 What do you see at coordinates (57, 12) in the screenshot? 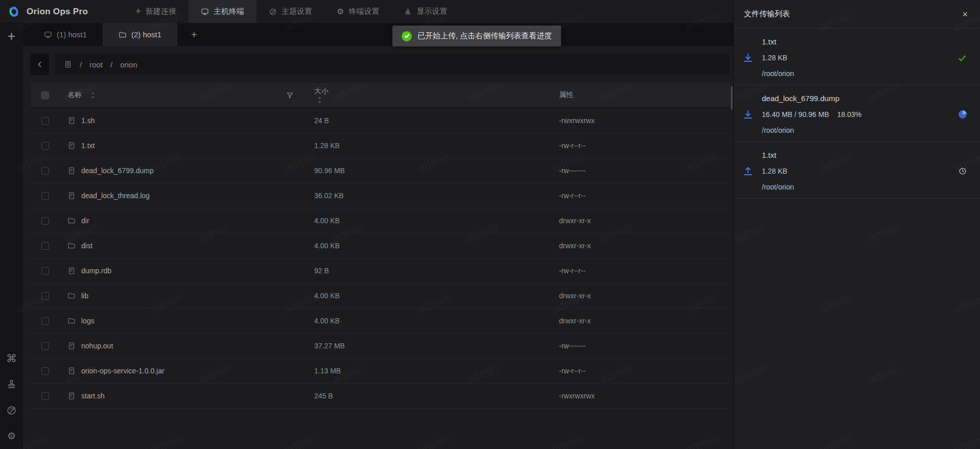
I see `app-title: Orion Ops Pro` at bounding box center [57, 12].